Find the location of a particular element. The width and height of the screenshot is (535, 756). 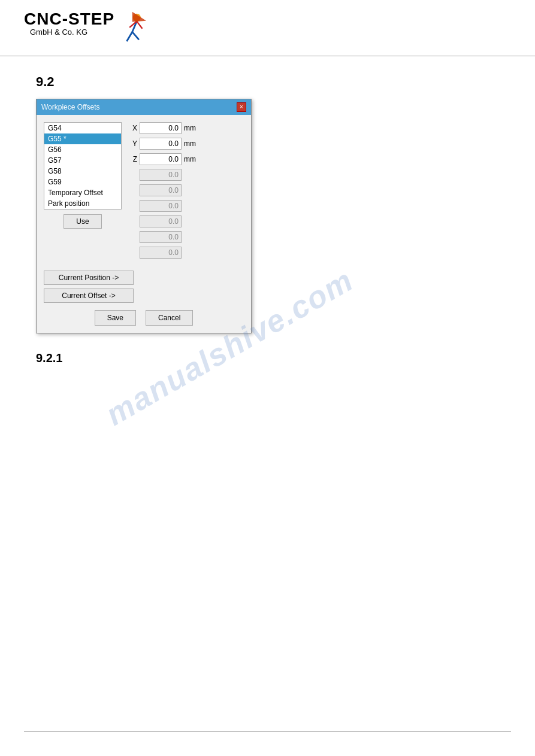

use-btn-container: Use is located at coordinates (83, 221).